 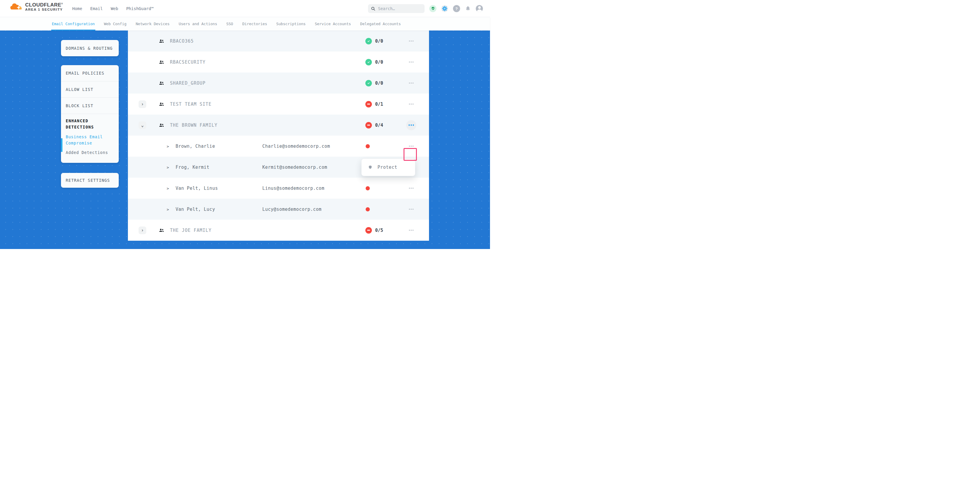 What do you see at coordinates (380, 24) in the screenshot?
I see `tab-delegated-accounts: Delegated Accounts` at bounding box center [380, 24].